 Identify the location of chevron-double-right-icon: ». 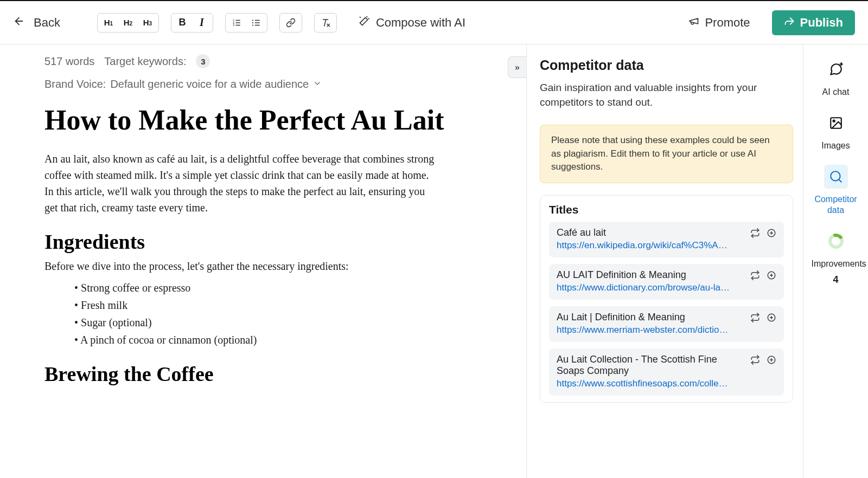
(518, 67).